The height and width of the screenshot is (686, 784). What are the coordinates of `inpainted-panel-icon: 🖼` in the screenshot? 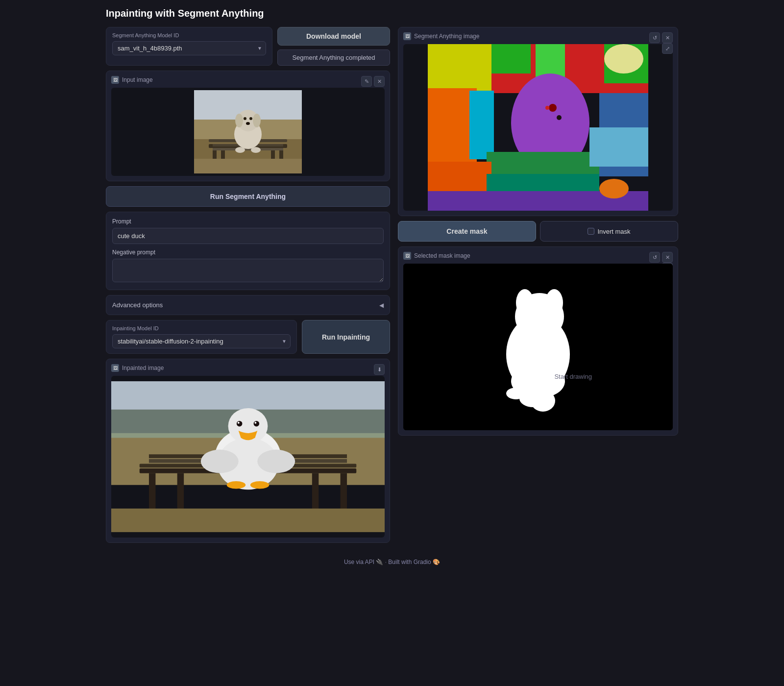 It's located at (115, 368).